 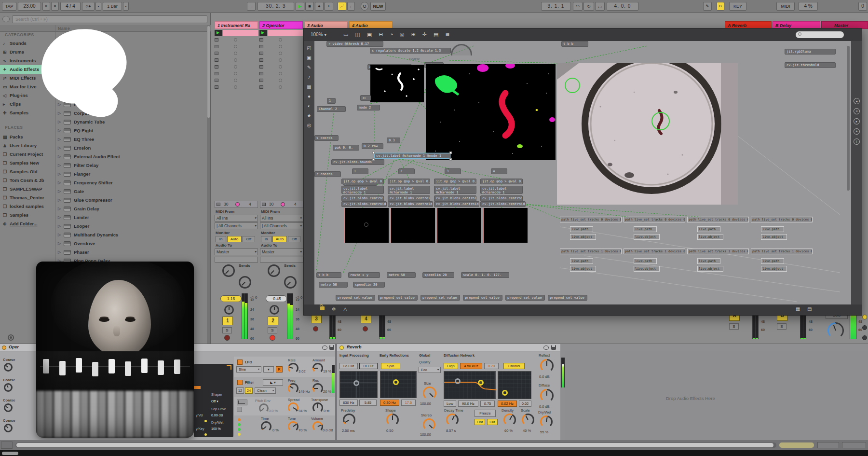 I want to click on lfo-amount-knob, so click(x=318, y=368).